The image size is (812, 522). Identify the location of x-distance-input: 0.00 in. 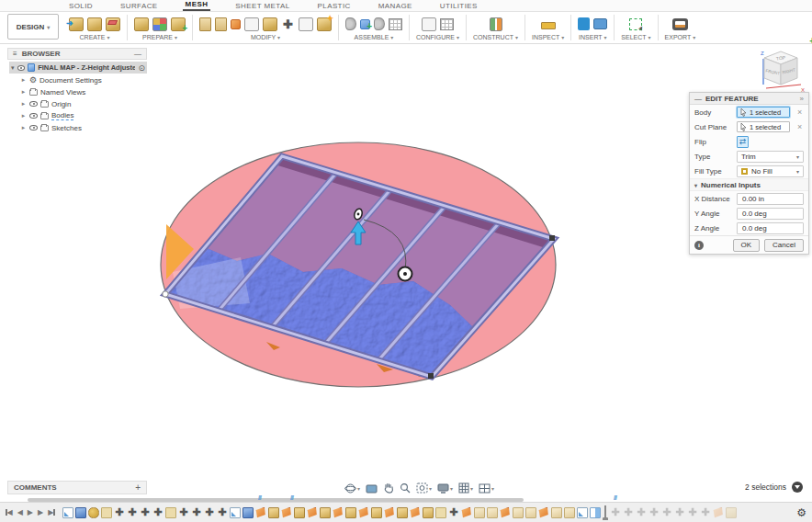
(770, 199).